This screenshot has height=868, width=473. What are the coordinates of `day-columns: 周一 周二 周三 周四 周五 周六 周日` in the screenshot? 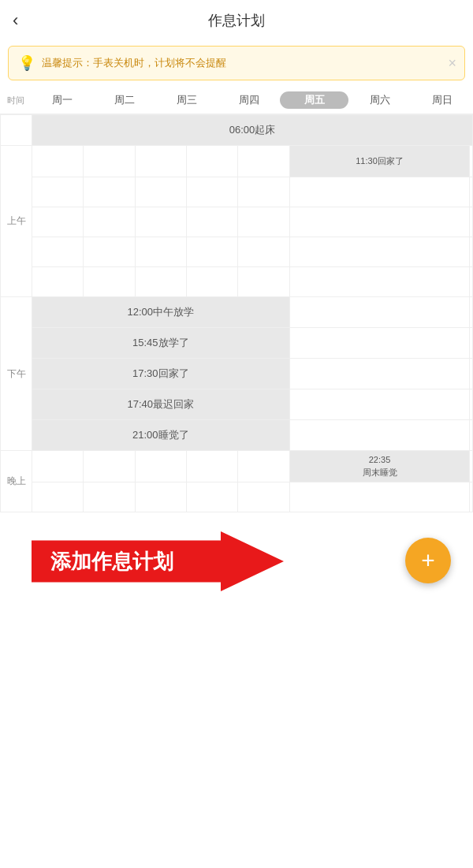 It's located at (252, 100).